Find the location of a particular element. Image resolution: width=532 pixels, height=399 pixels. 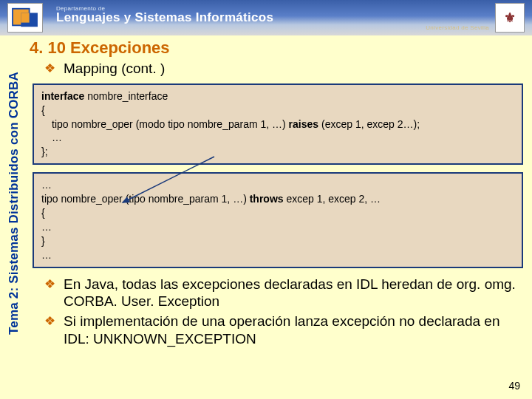

header-university: Universidad de Sevilla is located at coordinates (273, 28).